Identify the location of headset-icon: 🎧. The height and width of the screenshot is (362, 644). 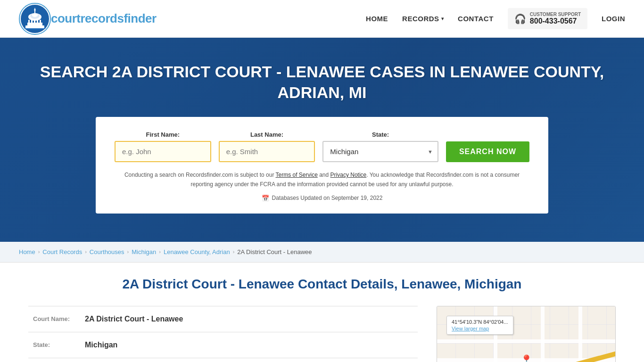
(520, 19).